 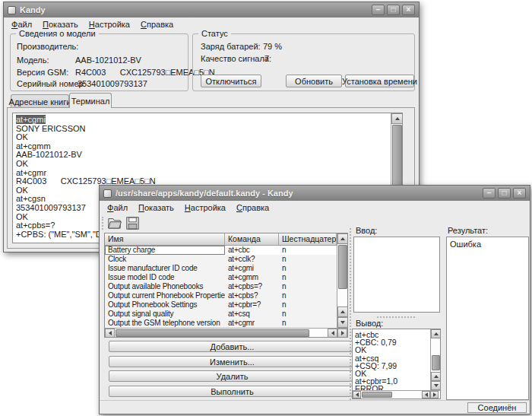 I want to click on cell-name: Output Phonebook Settings, so click(x=165, y=305).